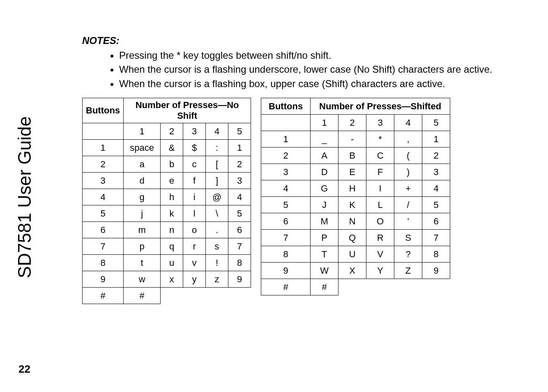 The height and width of the screenshot is (392, 548). What do you see at coordinates (142, 214) in the screenshot?
I see `table-cell: j` at bounding box center [142, 214].